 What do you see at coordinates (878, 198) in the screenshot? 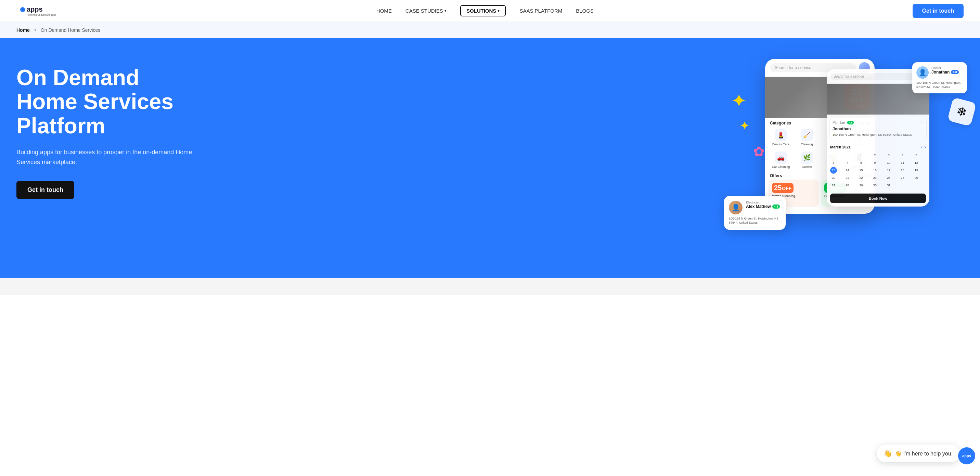
I see `book-now-button: Book Now` at bounding box center [878, 198].